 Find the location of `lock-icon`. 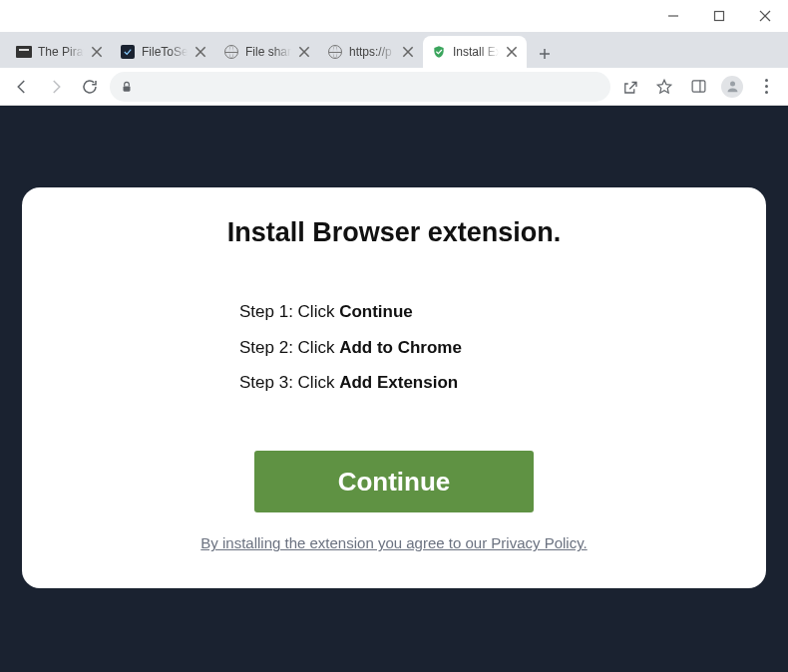

lock-icon is located at coordinates (127, 87).